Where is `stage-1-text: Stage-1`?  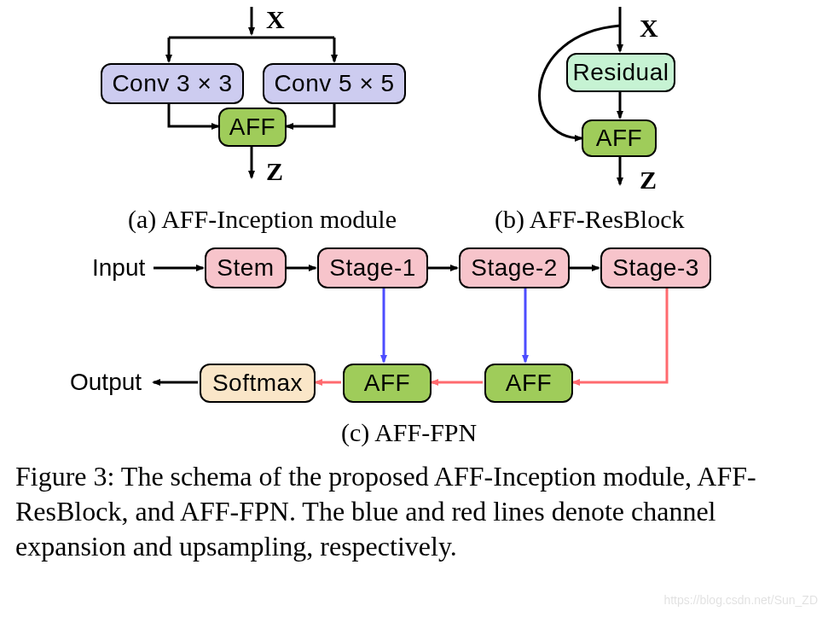 stage-1-text: Stage-1 is located at coordinates (373, 268).